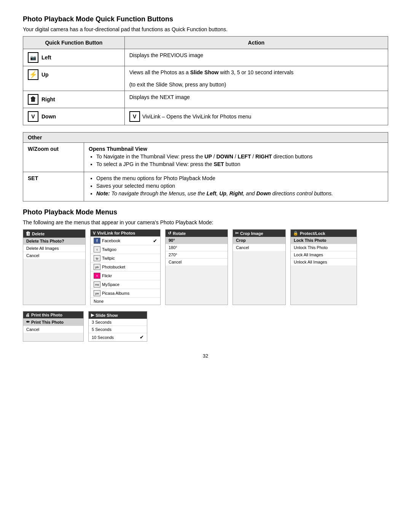  I want to click on table-row: 🗑 Right Displays the NEXT image, so click(206, 100).